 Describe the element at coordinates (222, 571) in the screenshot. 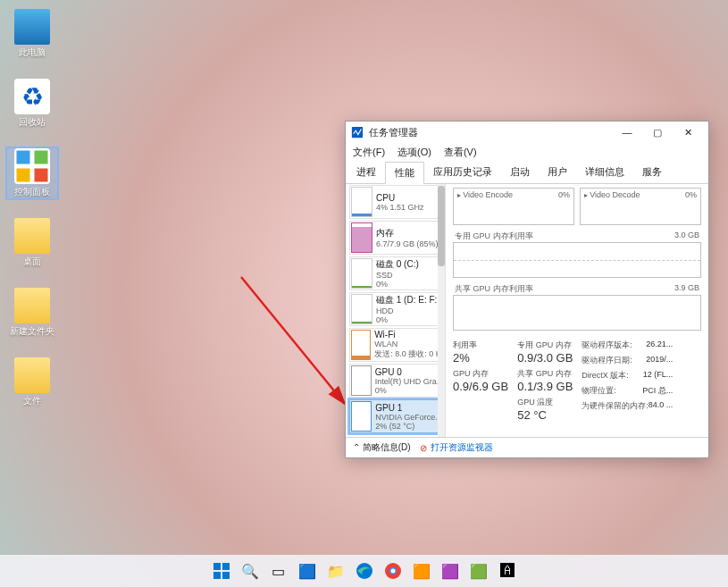

I see `start-button` at that location.